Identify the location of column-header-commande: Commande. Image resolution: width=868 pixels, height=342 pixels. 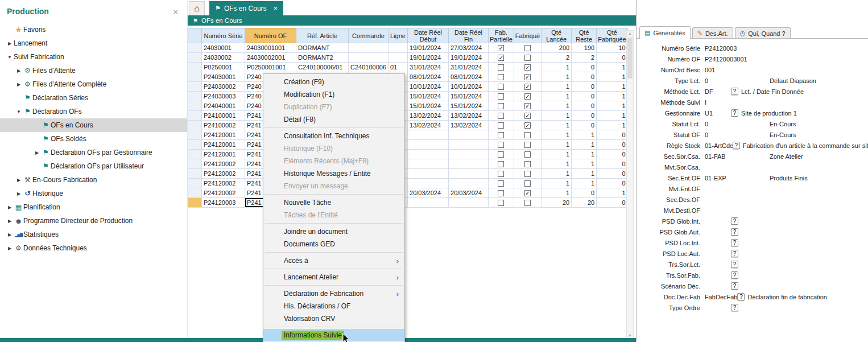
(369, 36).